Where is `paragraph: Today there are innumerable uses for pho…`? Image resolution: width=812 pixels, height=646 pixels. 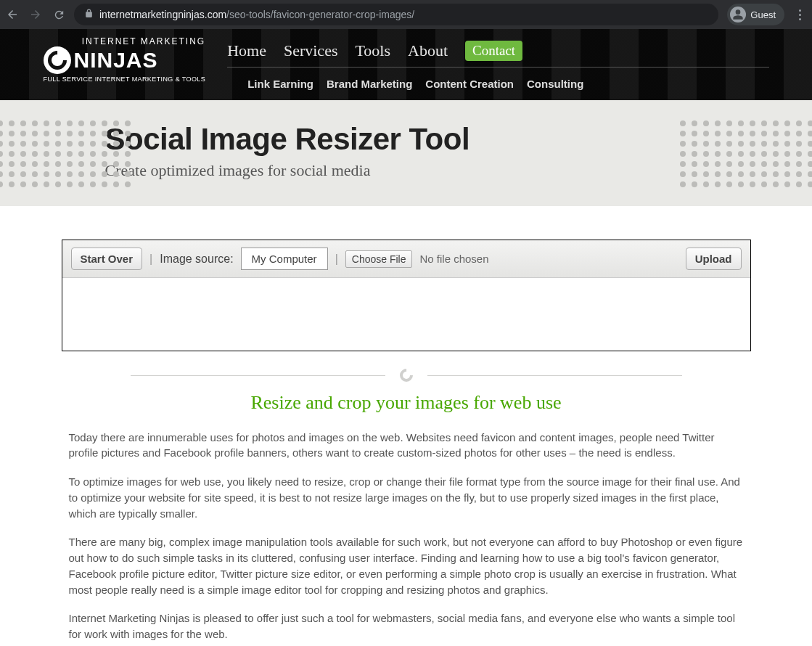
paragraph: Today there are innumerable uses for pho… is located at coordinates (406, 446).